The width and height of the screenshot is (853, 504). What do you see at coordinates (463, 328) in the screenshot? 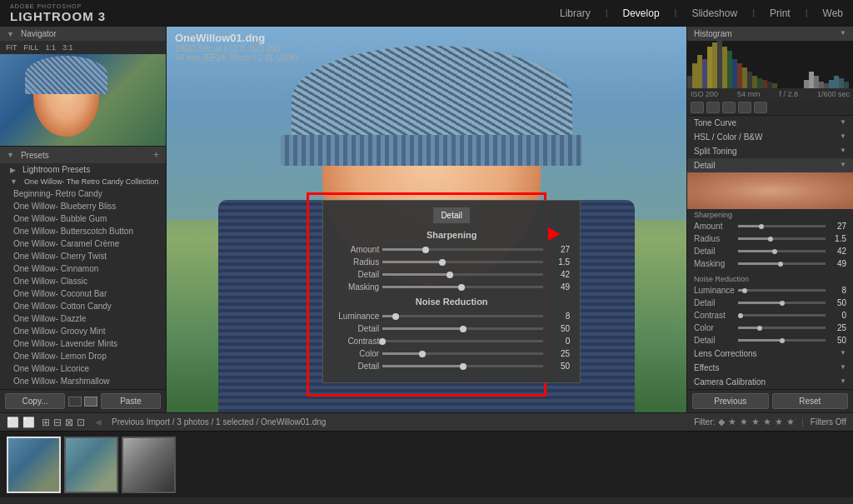
I see `nr-detail-slider` at bounding box center [463, 328].